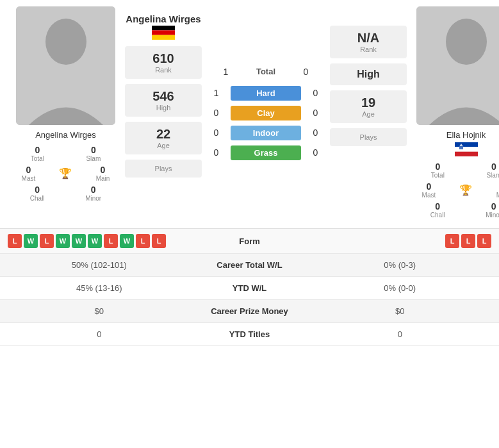 Image resolution: width=499 pixels, height=448 pixels. Describe the element at coordinates (368, 42) in the screenshot. I see `player2-rank-box: N/A Rank` at that location.